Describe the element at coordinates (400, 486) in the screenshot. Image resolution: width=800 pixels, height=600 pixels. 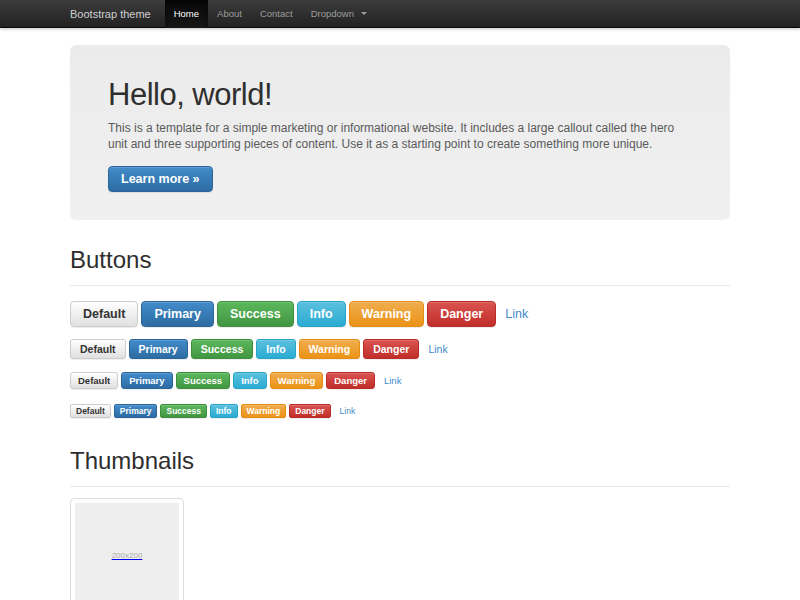
I see `thumbnails-section-divider` at that location.